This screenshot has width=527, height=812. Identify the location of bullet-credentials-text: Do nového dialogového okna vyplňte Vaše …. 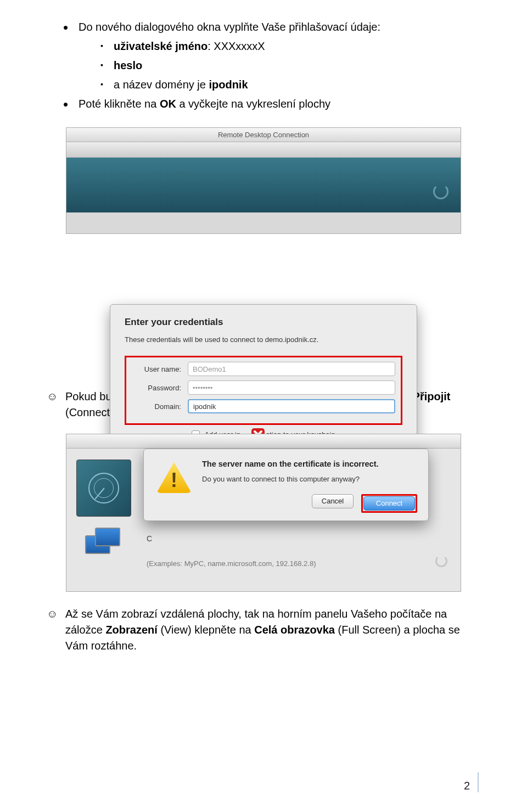
(229, 27).